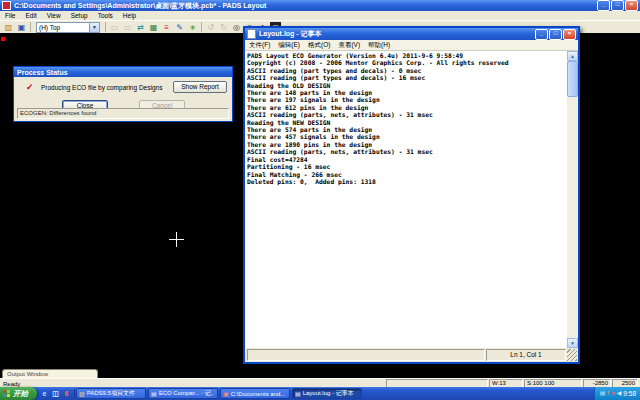 This screenshot has width=640, height=400. Describe the element at coordinates (66, 394) in the screenshot. I see `foxmail-quicklaunch-icon: 6` at that location.